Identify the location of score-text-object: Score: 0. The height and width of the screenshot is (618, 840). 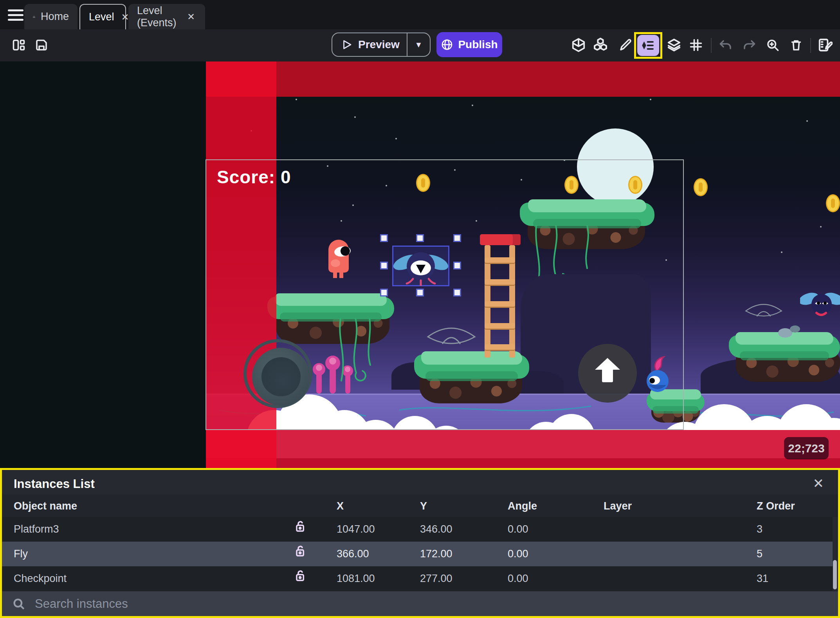
(254, 177).